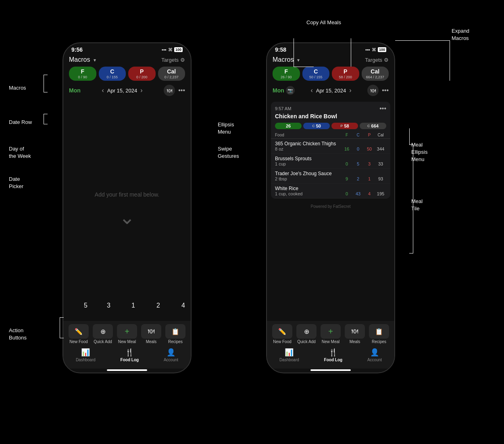 This screenshot has height=444, width=504. What do you see at coordinates (331, 126) in the screenshot?
I see `meal-macro-row: 26 C 50 P 58 C 664` at bounding box center [331, 126].